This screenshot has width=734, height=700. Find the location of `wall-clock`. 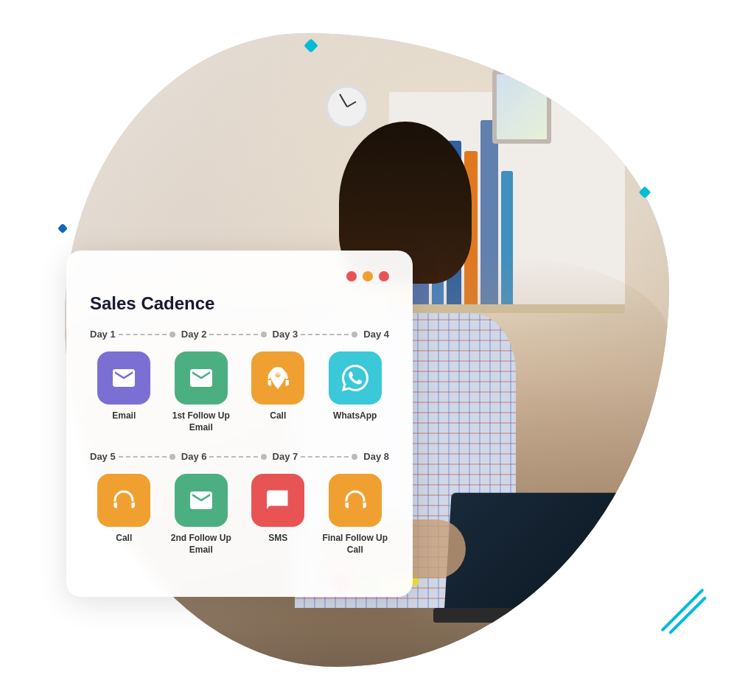

wall-clock is located at coordinates (347, 107).